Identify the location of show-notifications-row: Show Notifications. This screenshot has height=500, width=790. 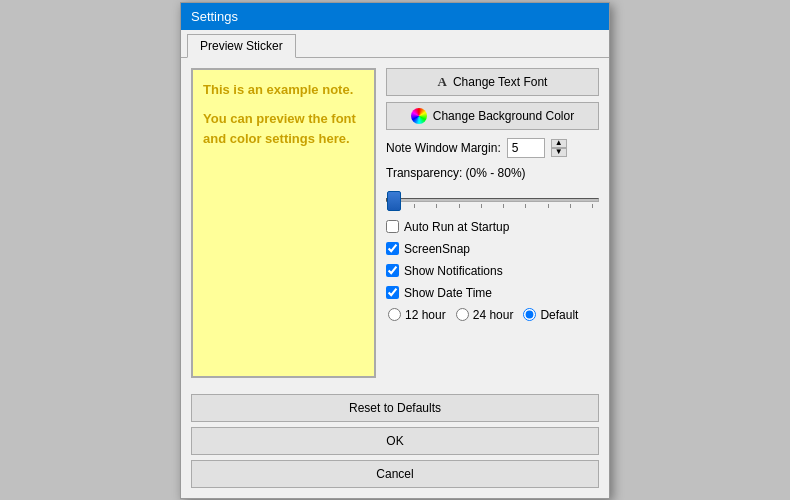
(492, 271).